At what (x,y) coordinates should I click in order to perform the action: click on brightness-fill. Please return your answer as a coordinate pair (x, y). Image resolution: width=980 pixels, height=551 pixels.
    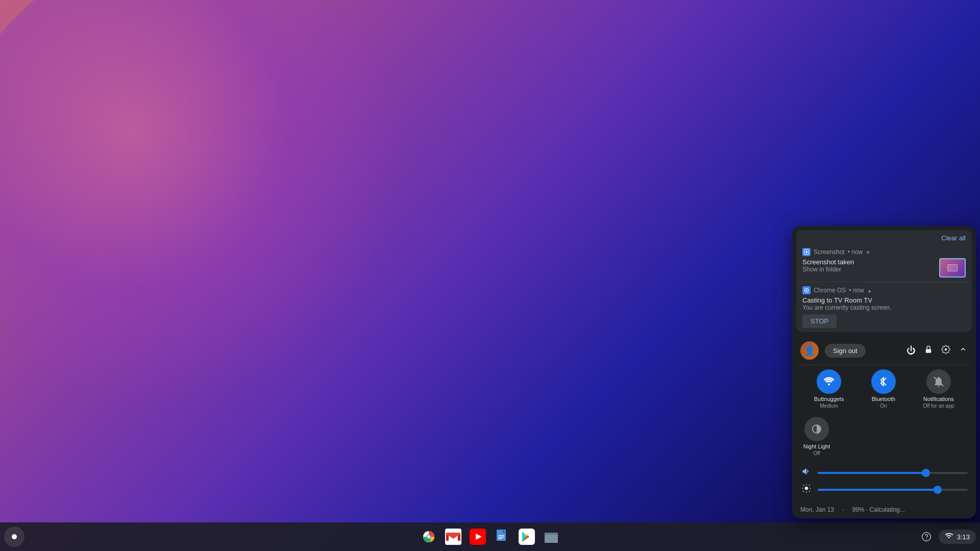
    Looking at the image, I should click on (878, 490).